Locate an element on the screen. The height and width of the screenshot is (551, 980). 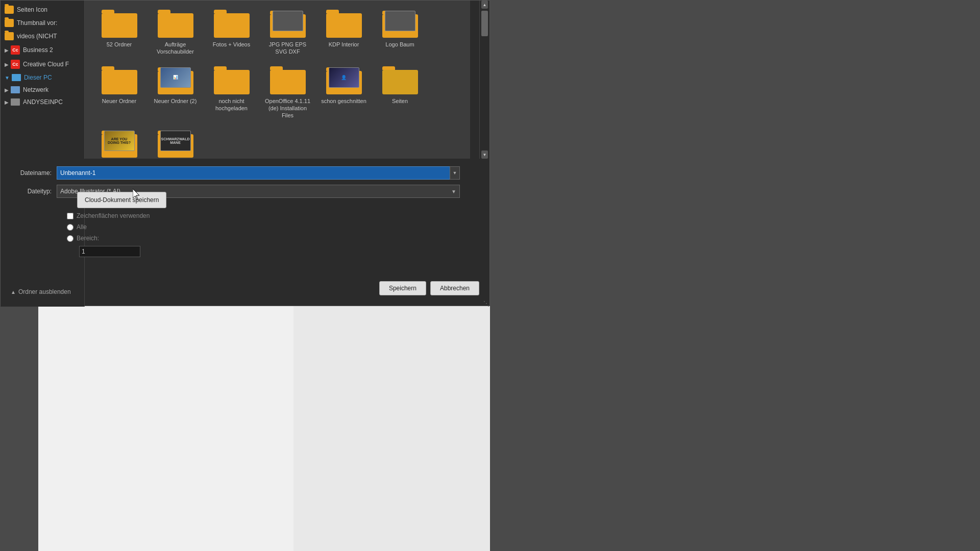
folder-label: schon geschnitten is located at coordinates (344, 101).